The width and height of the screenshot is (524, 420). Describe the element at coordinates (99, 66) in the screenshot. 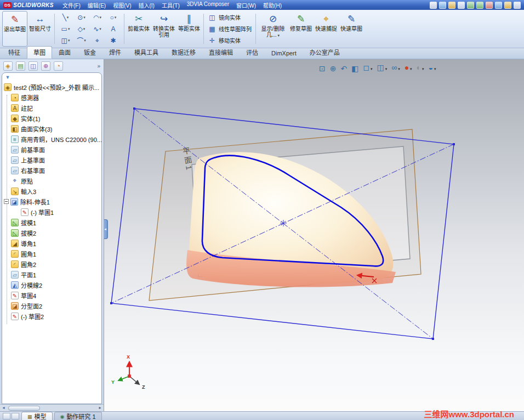

I see `panel-overflow-chevron-icon` at that location.